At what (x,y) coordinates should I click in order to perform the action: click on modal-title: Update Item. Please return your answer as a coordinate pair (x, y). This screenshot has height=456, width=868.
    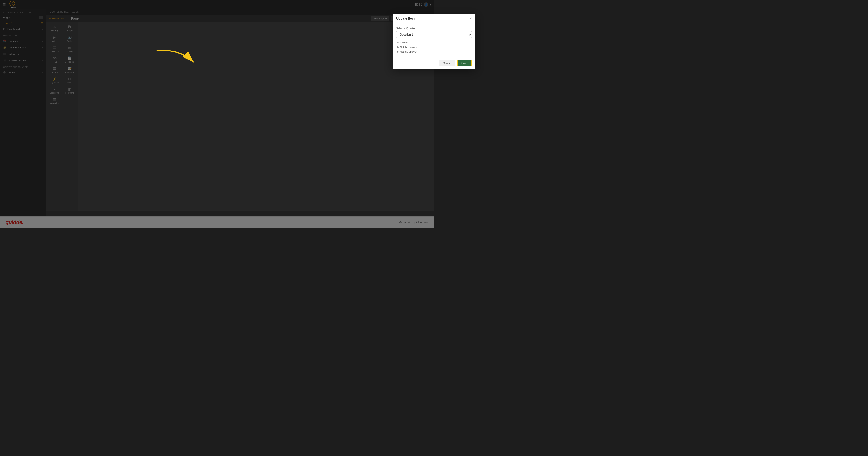
    Looking at the image, I should click on (406, 18).